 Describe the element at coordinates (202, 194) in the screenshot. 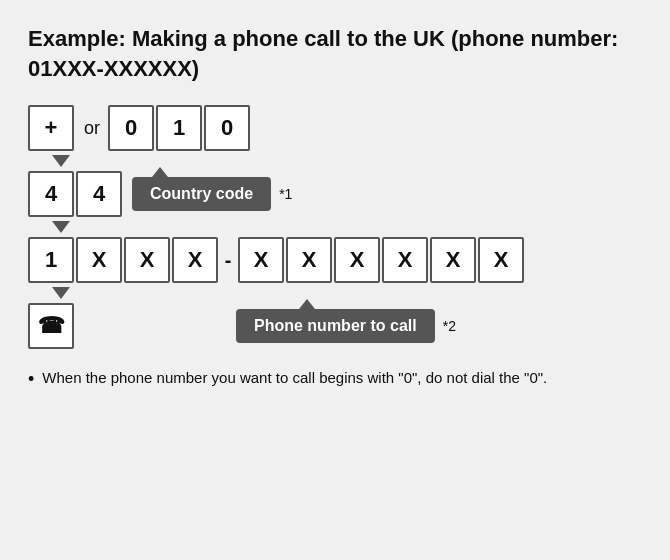

I see `country-code-tooltip: Country code` at that location.